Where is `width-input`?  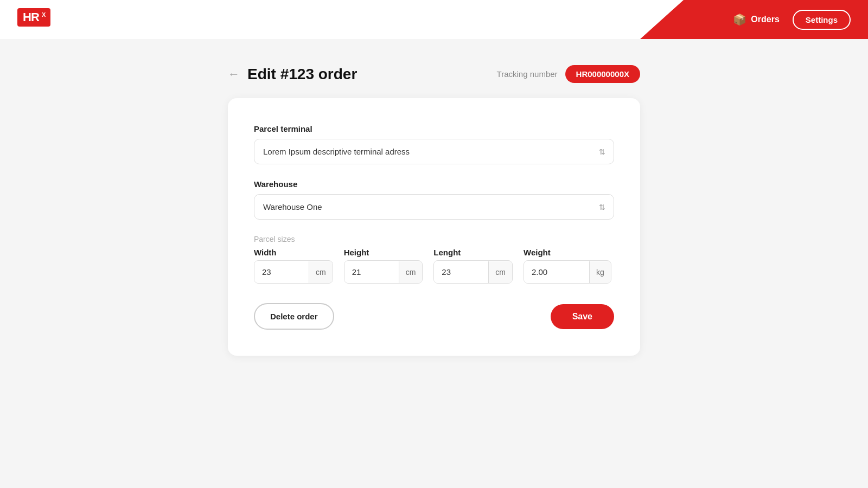 width-input is located at coordinates (282, 272).